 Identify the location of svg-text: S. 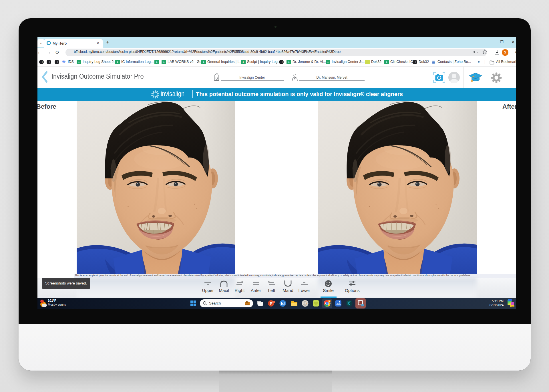
(329, 301).